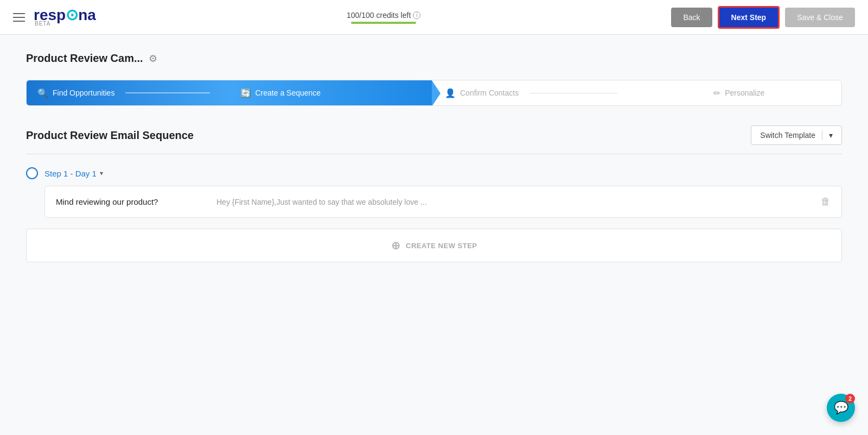 The height and width of the screenshot is (435, 868). What do you see at coordinates (153, 59) in the screenshot?
I see `gear-icon: ⚙` at bounding box center [153, 59].